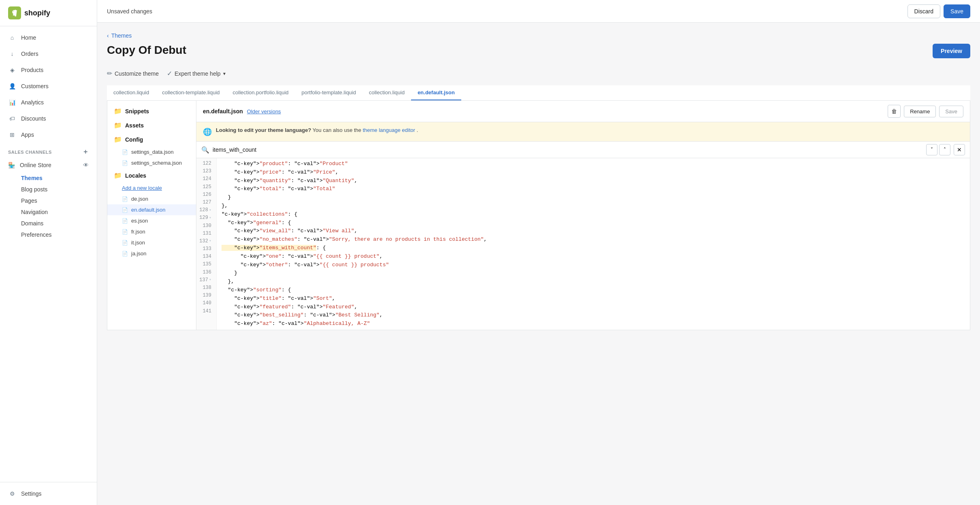 The width and height of the screenshot is (980, 505). Describe the element at coordinates (12, 70) in the screenshot. I see `products-icon: ◈` at that location.